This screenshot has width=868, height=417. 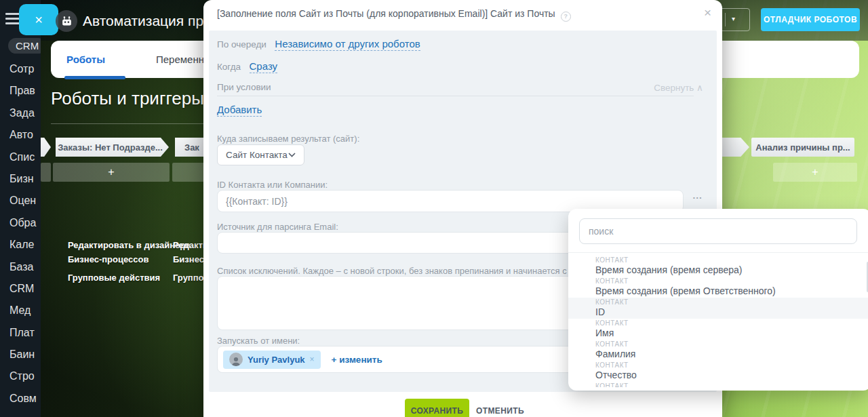 I want to click on list-item: КОНТАКТ Имя, so click(x=718, y=330).